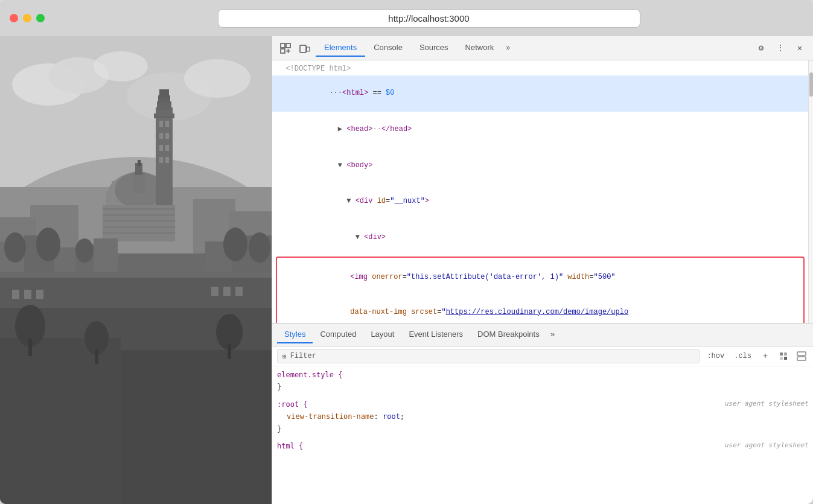 The height and width of the screenshot is (504, 813). I want to click on head-line: ▶ <head>··</head>, so click(540, 130).